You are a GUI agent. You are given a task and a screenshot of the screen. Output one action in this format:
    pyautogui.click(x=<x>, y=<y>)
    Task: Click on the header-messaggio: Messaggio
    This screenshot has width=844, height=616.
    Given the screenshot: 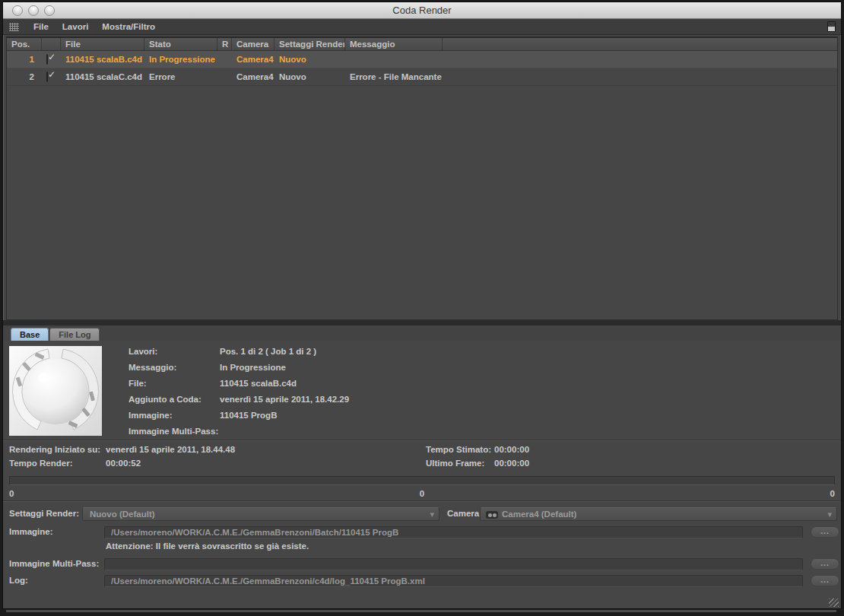 What is the action you would take?
    pyautogui.click(x=394, y=44)
    